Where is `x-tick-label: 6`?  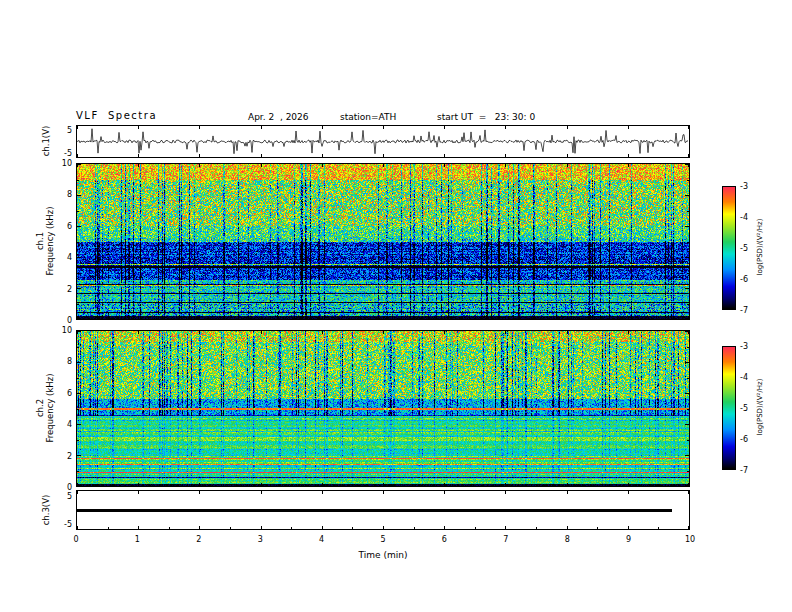 x-tick-label: 6 is located at coordinates (444, 540).